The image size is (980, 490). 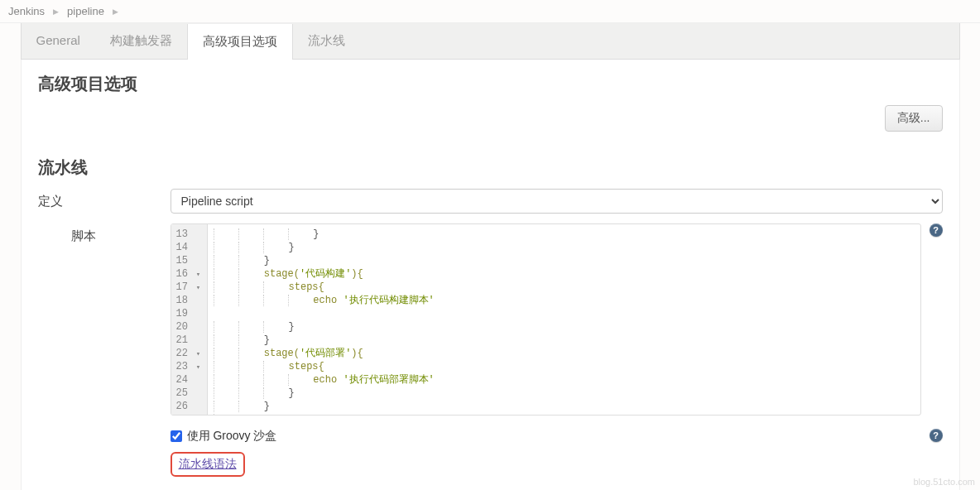 What do you see at coordinates (104, 199) in the screenshot?
I see `definition-label: 定义` at bounding box center [104, 199].